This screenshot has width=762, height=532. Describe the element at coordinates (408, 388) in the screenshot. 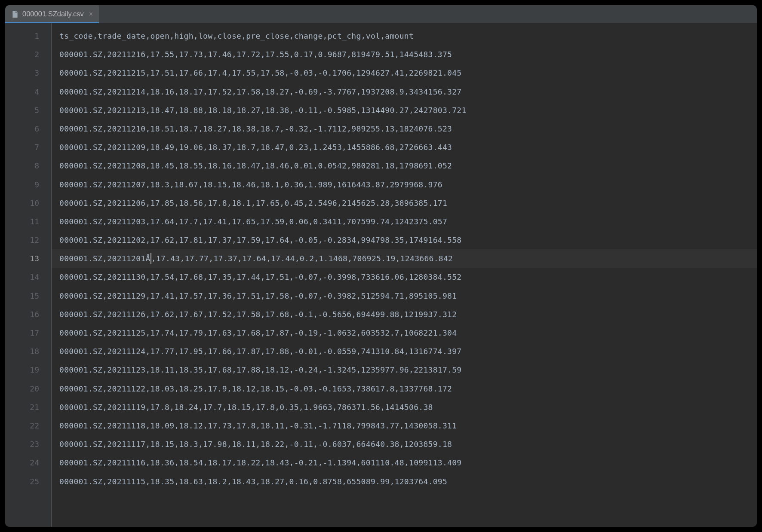

I see `code-line: 000001.SZ,20211122,18.03,18.25,17.9,18.1…` at that location.